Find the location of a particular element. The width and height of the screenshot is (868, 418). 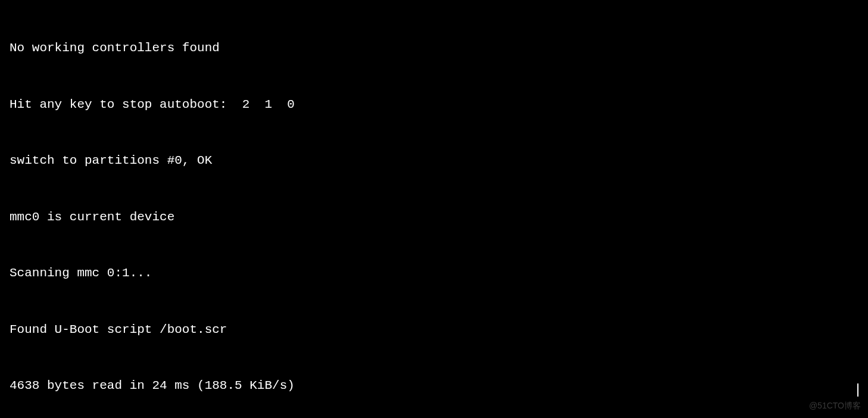

boot-line: No working controllers found is located at coordinates (434, 48).